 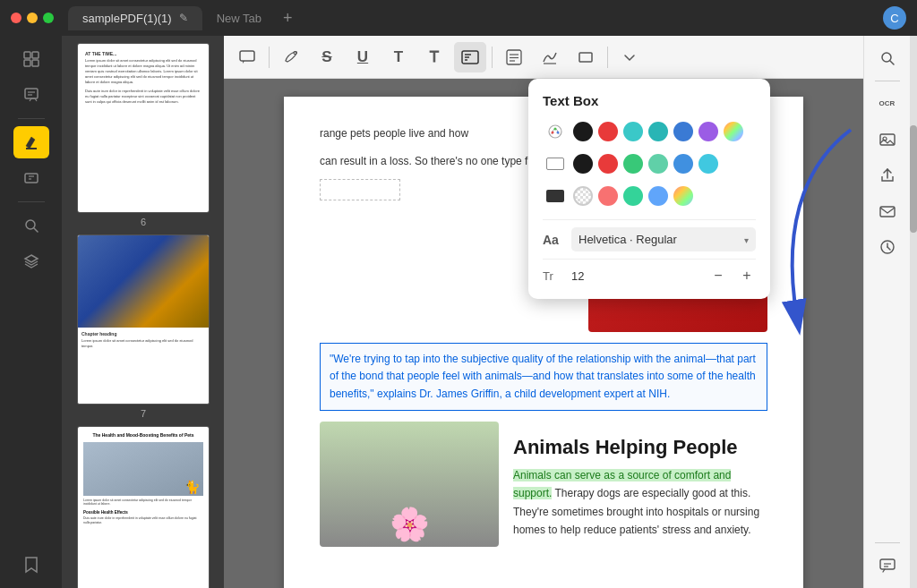 What do you see at coordinates (327, 57) in the screenshot?
I see `strikethrough-button: S` at bounding box center [327, 57].